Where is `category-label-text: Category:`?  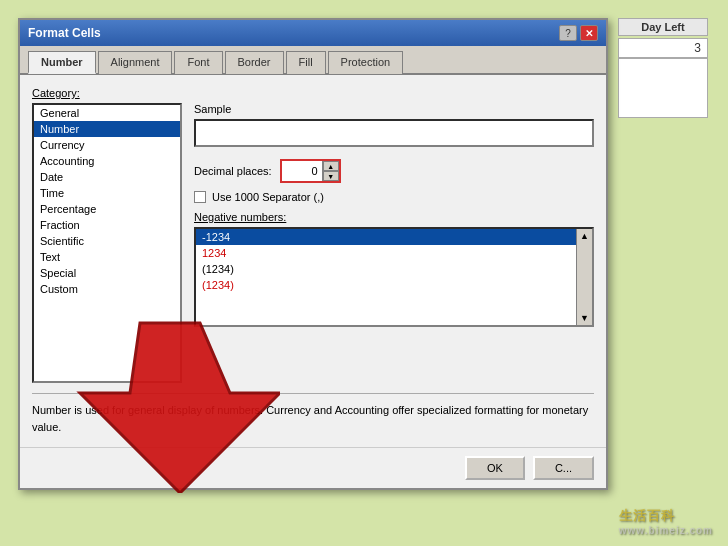 category-label-text: Category: is located at coordinates (56, 93).